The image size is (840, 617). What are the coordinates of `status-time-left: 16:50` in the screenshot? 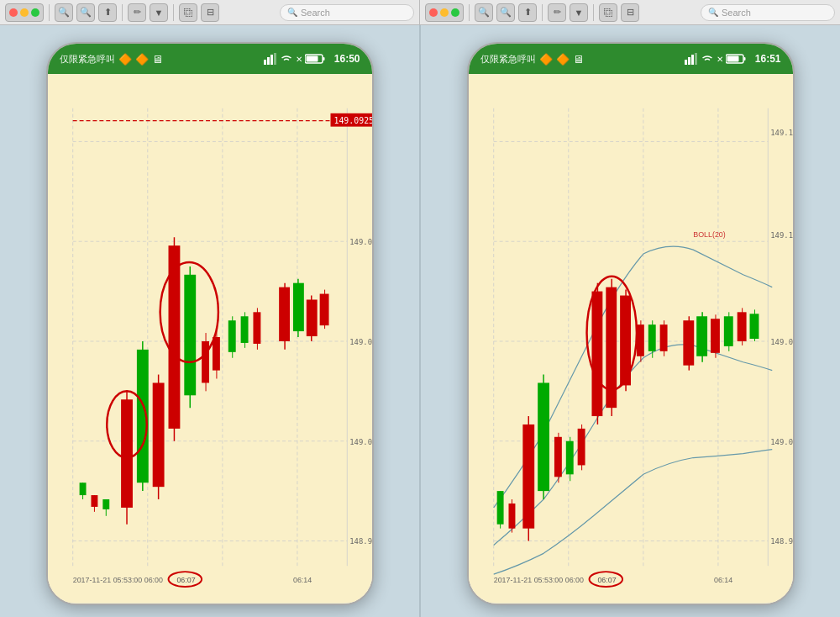 It's located at (343, 59).